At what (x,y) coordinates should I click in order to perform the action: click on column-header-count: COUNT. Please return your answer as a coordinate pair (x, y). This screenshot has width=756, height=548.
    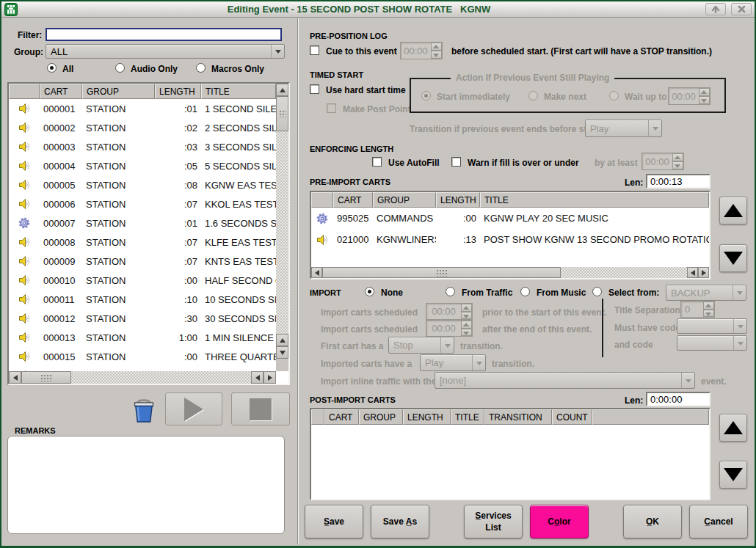
    Looking at the image, I should click on (573, 417).